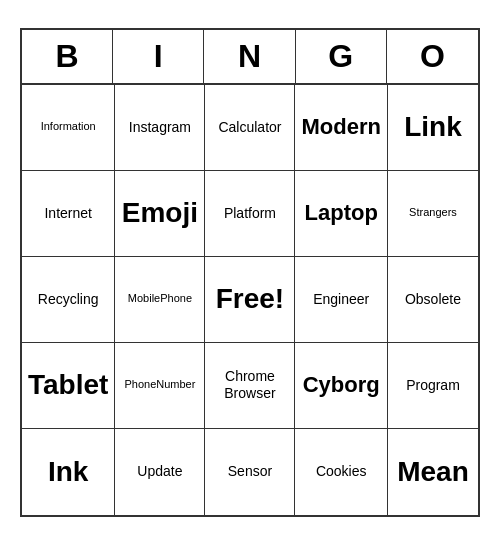 This screenshot has height=544, width=500. What do you see at coordinates (433, 127) in the screenshot?
I see `cell-text-4: Link` at bounding box center [433, 127].